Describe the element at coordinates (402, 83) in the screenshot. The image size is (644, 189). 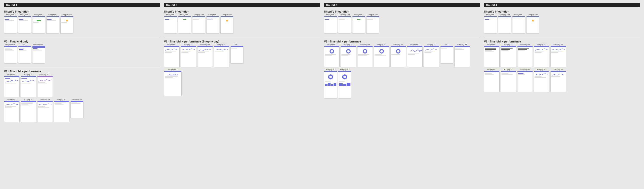
I see `round3-v1-screens-row2: Shopify V1` at that location.